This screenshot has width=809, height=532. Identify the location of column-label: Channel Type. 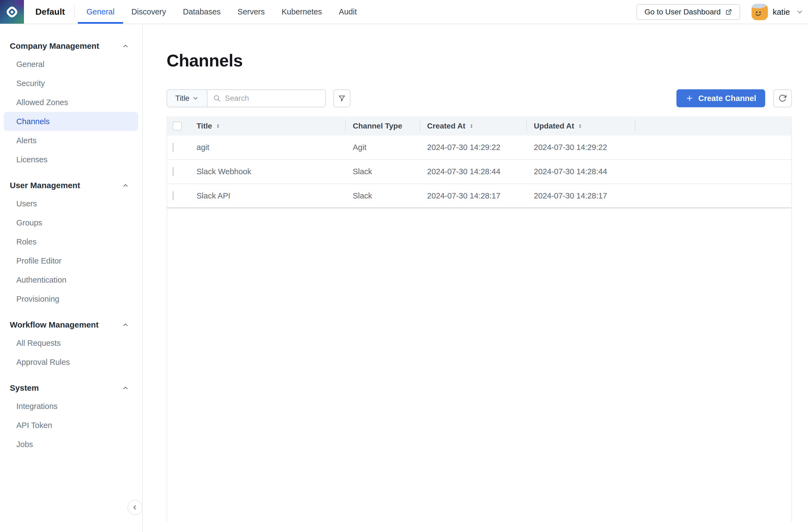
(378, 126).